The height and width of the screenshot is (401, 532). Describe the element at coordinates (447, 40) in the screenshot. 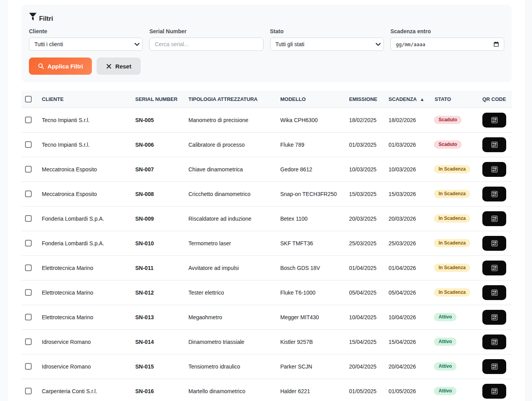

I see `filter-field-scadenza: Scadenza entro gg/mm/aaaa` at that location.